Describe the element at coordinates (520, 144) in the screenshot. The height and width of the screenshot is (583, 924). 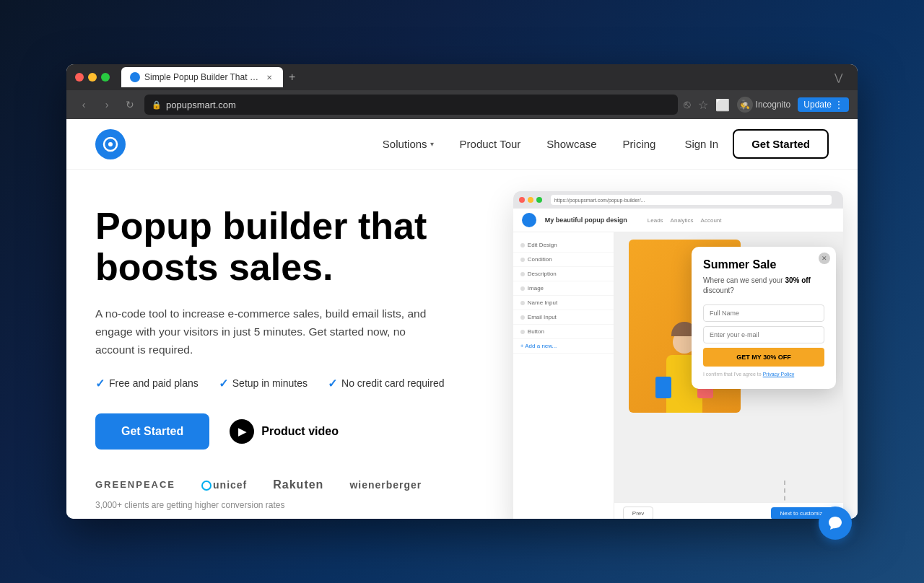
I see `nav-links: Solutions ▾ Product Tour Showcase Pricin…` at that location.